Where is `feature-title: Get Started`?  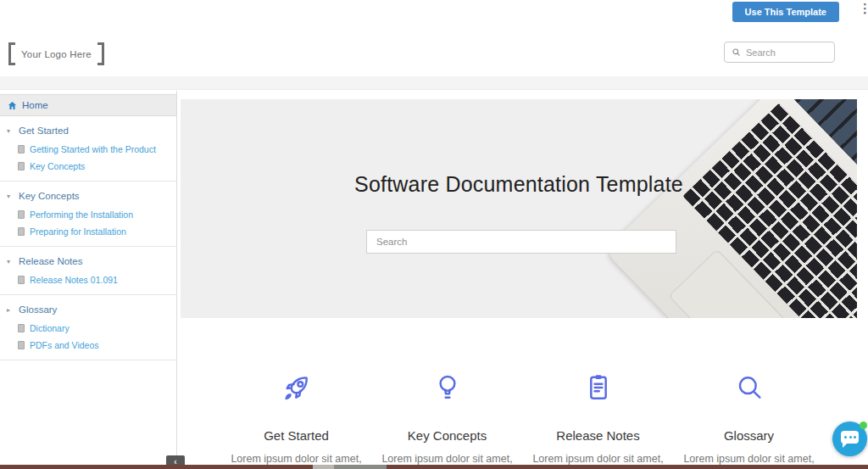 feature-title: Get Started is located at coordinates (297, 436).